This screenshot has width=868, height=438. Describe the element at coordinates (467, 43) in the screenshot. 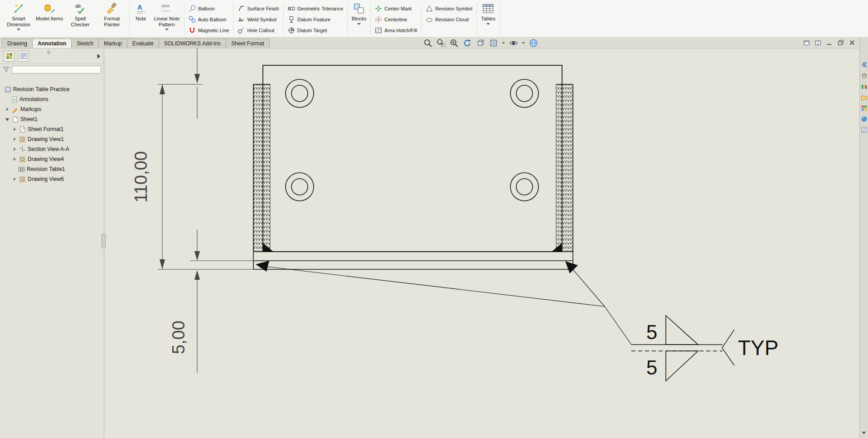

I see `rotate-view-icon` at that location.